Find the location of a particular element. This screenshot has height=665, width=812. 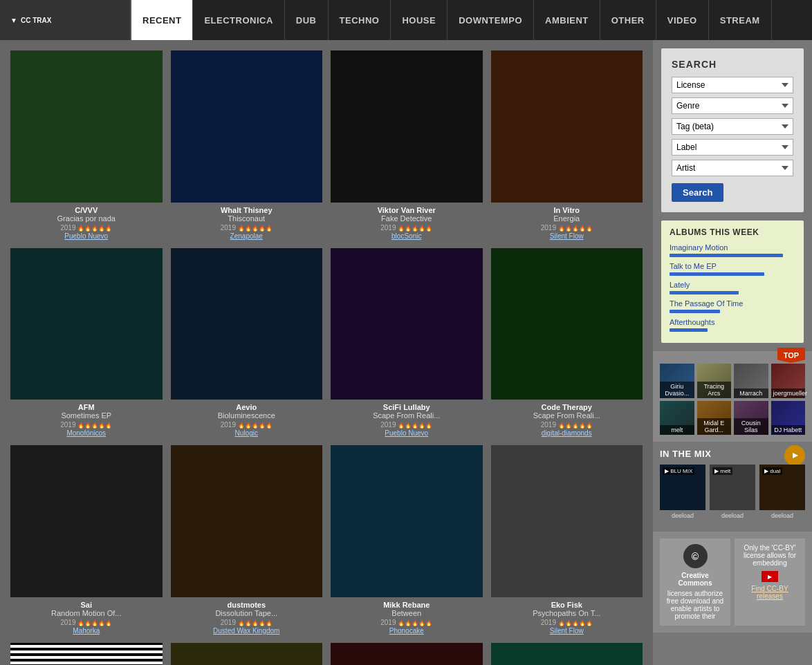

top-badge: TOP is located at coordinates (791, 355).